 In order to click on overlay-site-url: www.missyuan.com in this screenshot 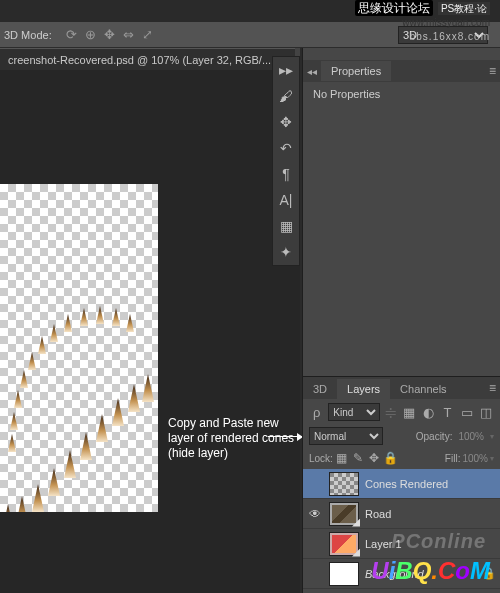, I will do `click(422, 23)`.